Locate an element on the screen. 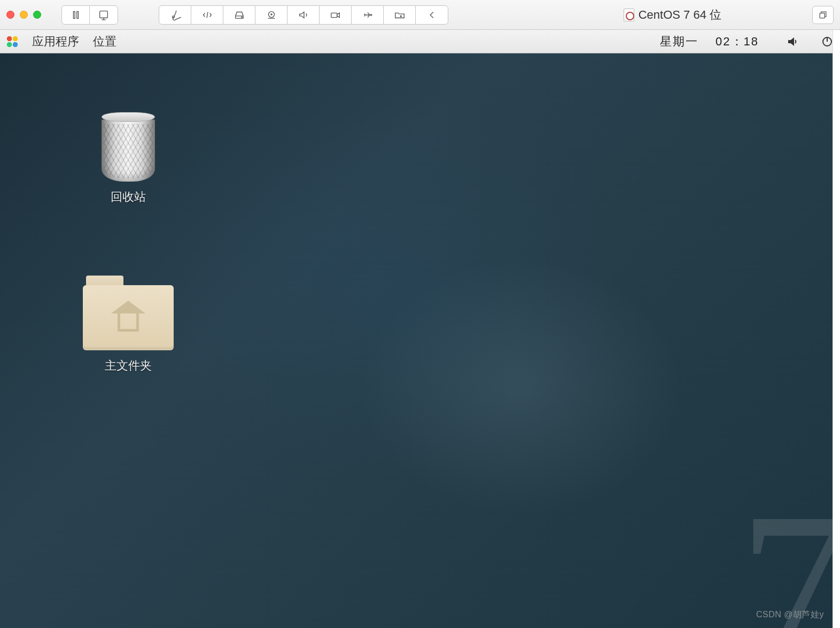 This screenshot has width=840, height=628. pause-button is located at coordinates (76, 15).